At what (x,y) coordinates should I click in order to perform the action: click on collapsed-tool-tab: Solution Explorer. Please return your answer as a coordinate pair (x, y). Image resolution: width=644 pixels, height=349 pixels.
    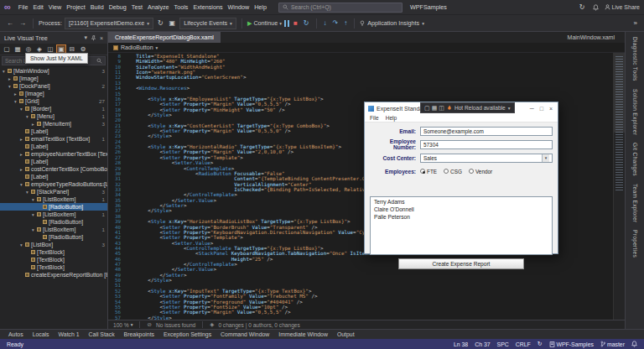
    Looking at the image, I should click on (636, 112).